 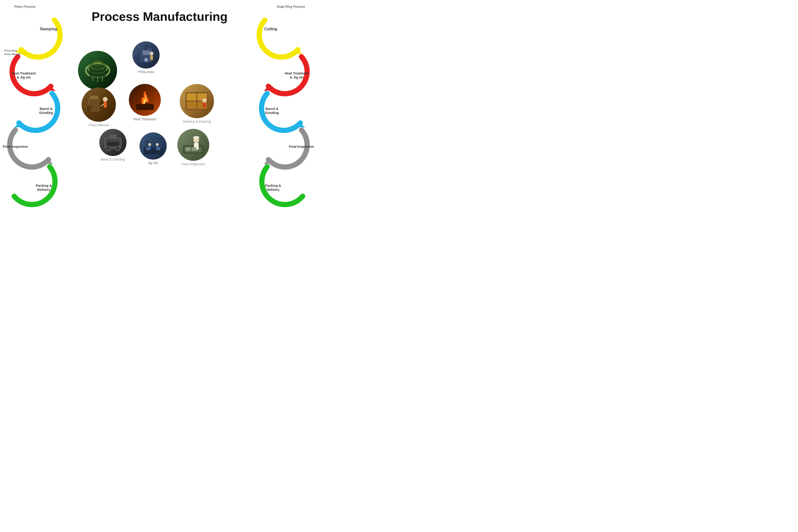 What do you see at coordinates (113, 145) in the screenshot?
I see `barrel-grinding-image-item: Barel & Grinding` at bounding box center [113, 145].